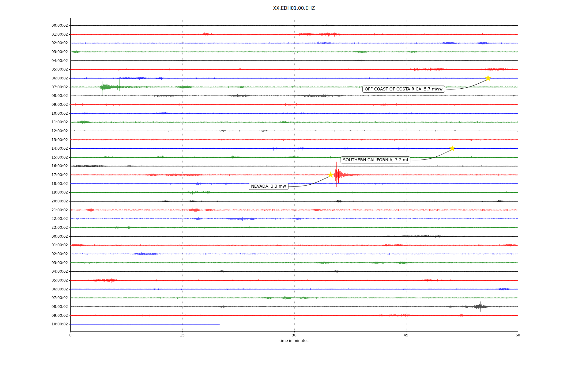 This screenshot has width=588, height=368. I want to click on event-annotation-box: SOUTHERN CALIFORNIA, 3.2 ml, so click(375, 160).